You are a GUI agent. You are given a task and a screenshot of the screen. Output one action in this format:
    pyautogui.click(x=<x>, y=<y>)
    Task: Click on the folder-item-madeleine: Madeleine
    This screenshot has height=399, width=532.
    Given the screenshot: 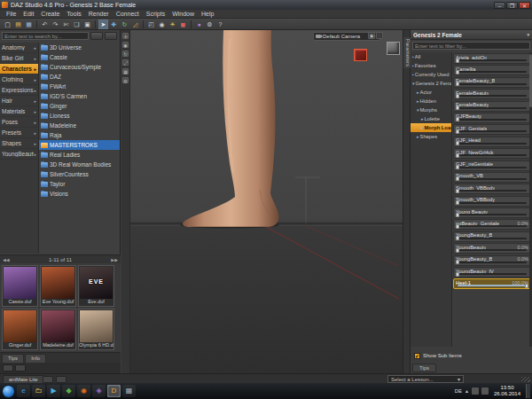 What is the action you would take?
    pyautogui.click(x=80, y=126)
    